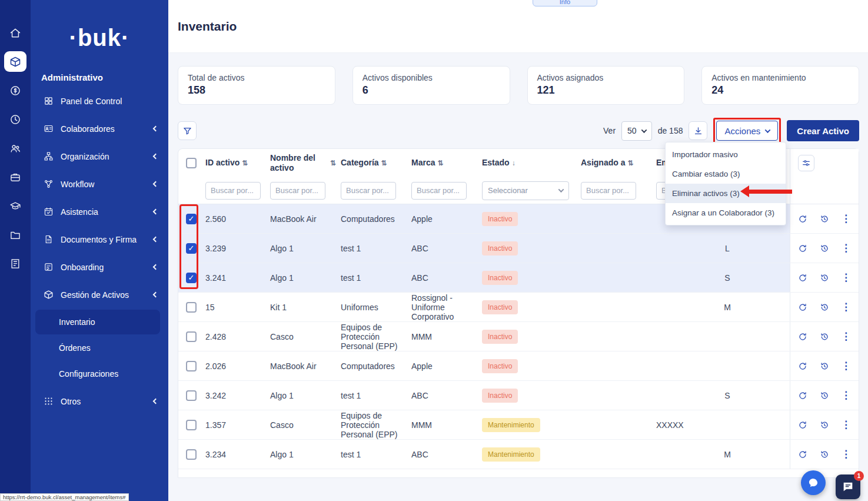 This screenshot has height=501, width=868. I want to click on select-all-checkbox: ✓, so click(191, 163).